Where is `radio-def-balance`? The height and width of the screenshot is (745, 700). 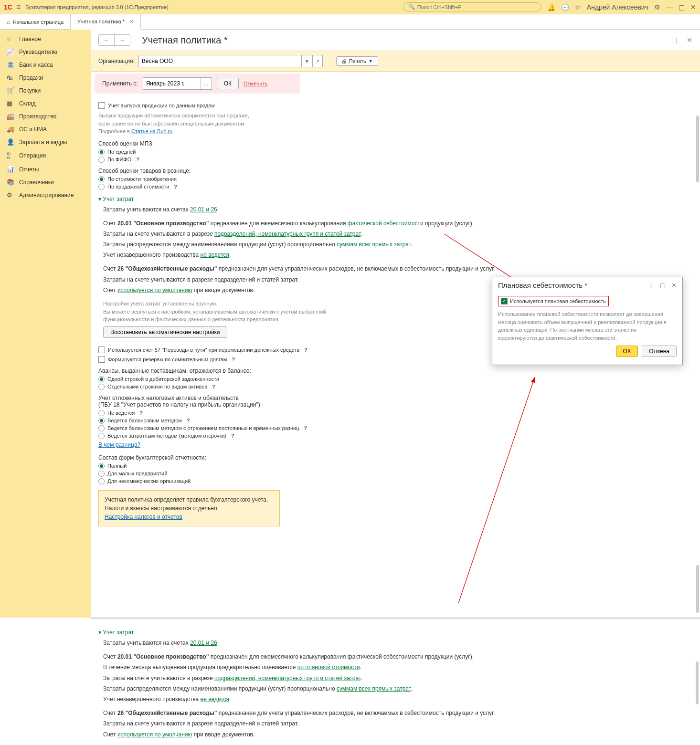 radio-def-balance is located at coordinates (101, 421).